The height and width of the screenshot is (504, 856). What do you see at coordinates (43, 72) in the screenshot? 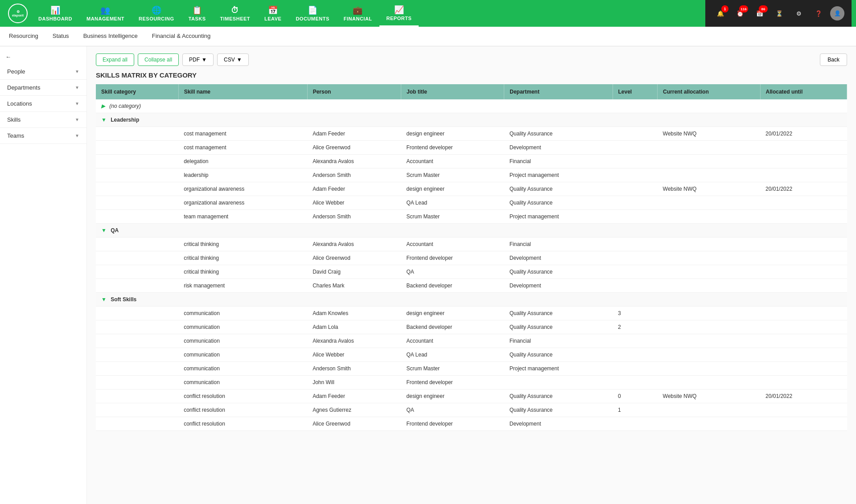
I see `sidebar-filter-people: People ▼` at bounding box center [43, 72].